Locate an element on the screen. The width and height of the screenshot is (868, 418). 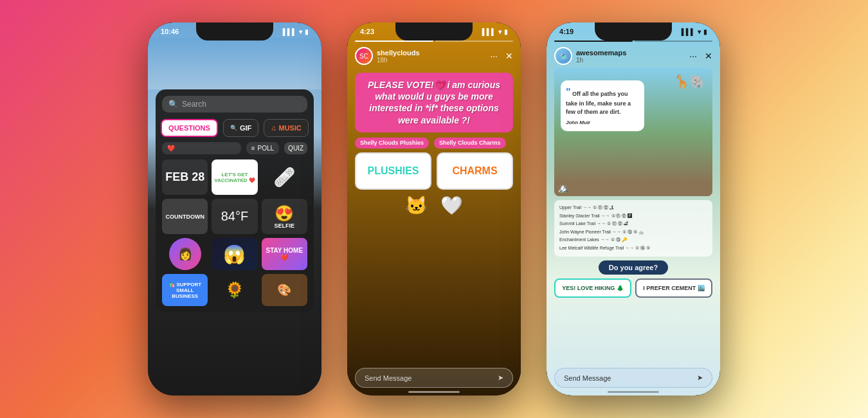
scream-icon: 😱 is located at coordinates (234, 255).